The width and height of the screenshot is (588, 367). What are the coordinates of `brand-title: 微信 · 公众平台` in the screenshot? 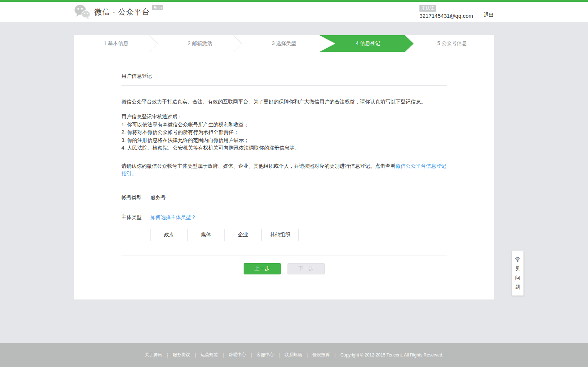 It's located at (122, 12).